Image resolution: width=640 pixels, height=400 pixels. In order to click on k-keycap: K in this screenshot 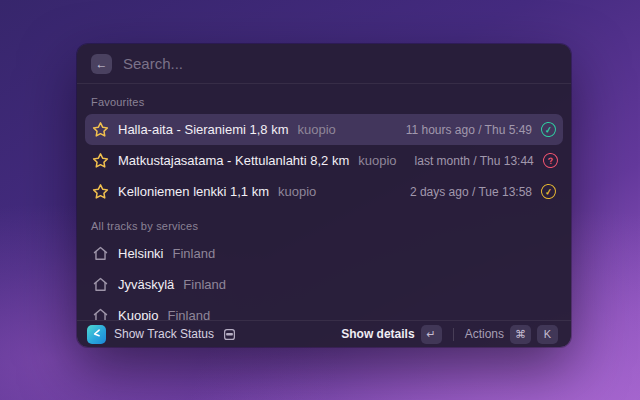, I will do `click(548, 334)`.